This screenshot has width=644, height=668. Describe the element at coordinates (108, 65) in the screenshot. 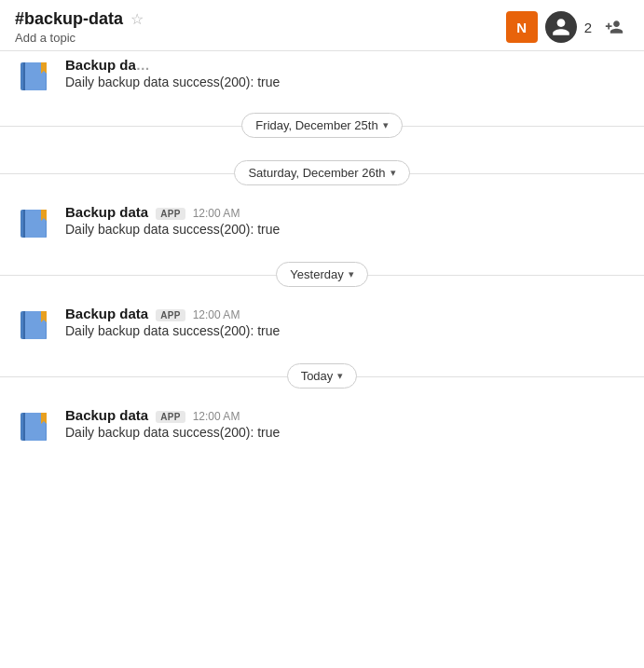

I see `message-sender: Backup da…` at that location.